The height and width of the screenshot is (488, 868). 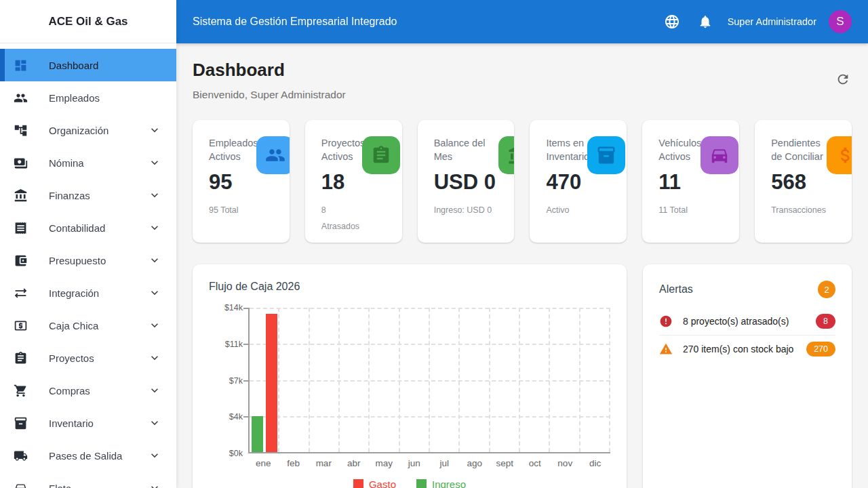 What do you see at coordinates (745, 321) in the screenshot?
I see `alert-text: 8 proyecto(s) atrasado(s)` at bounding box center [745, 321].